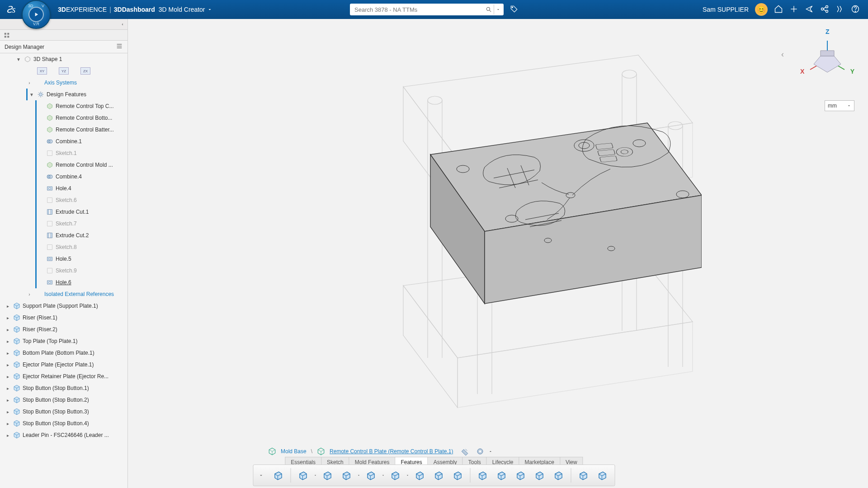  I want to click on panel-menu-icon, so click(119, 47).